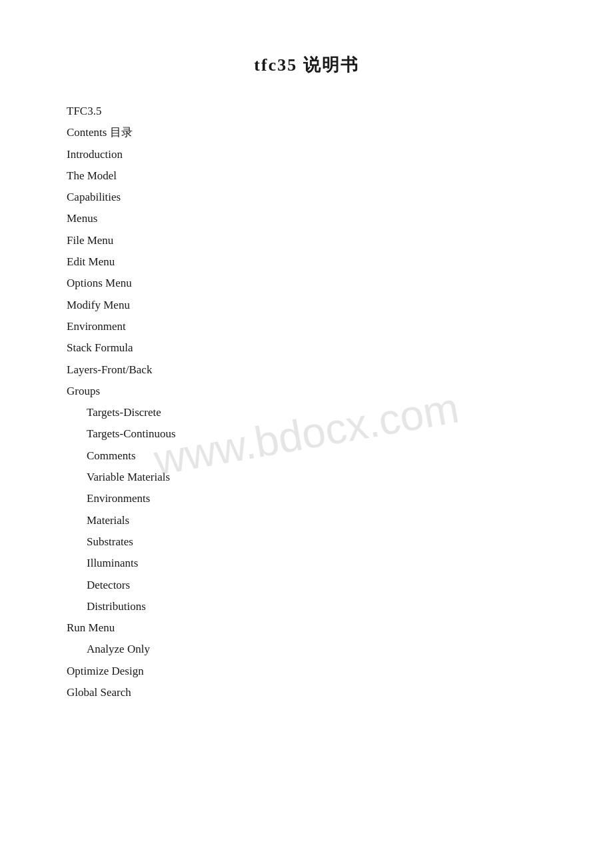 The height and width of the screenshot is (868, 613). Describe the element at coordinates (95, 155) in the screenshot. I see `toc-entry: Introduction` at that location.